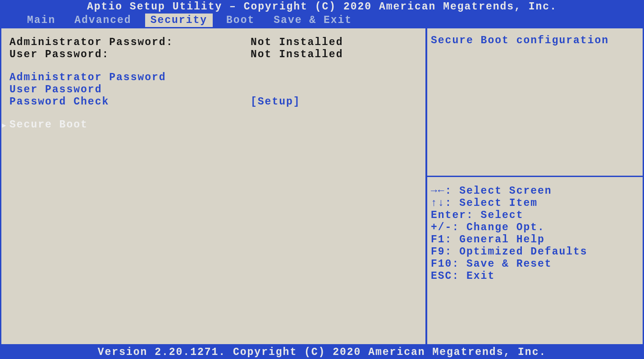 This screenshot has height=359, width=644. What do you see at coordinates (130, 55) in the screenshot?
I see `user-password-status-label: User Password:` at bounding box center [130, 55].